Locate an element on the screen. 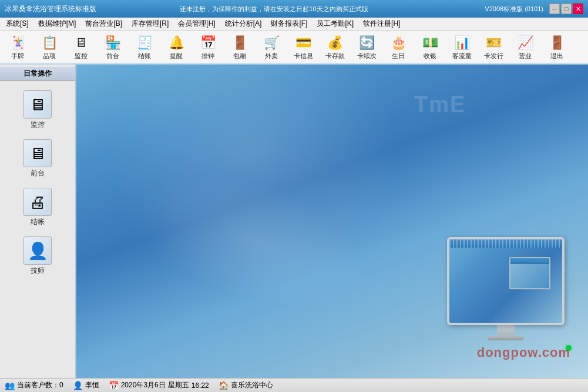 The height and width of the screenshot is (392, 588). toolbar-btn-delivery: 🛒 外卖 is located at coordinates (271, 47).